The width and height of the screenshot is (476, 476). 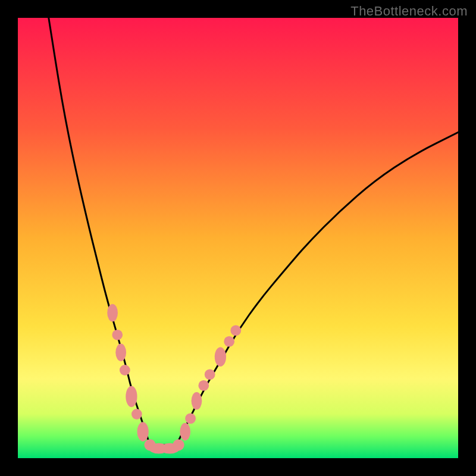 What do you see at coordinates (409, 11) in the screenshot?
I see `watermark-text: TheBottleneck.com` at bounding box center [409, 11].